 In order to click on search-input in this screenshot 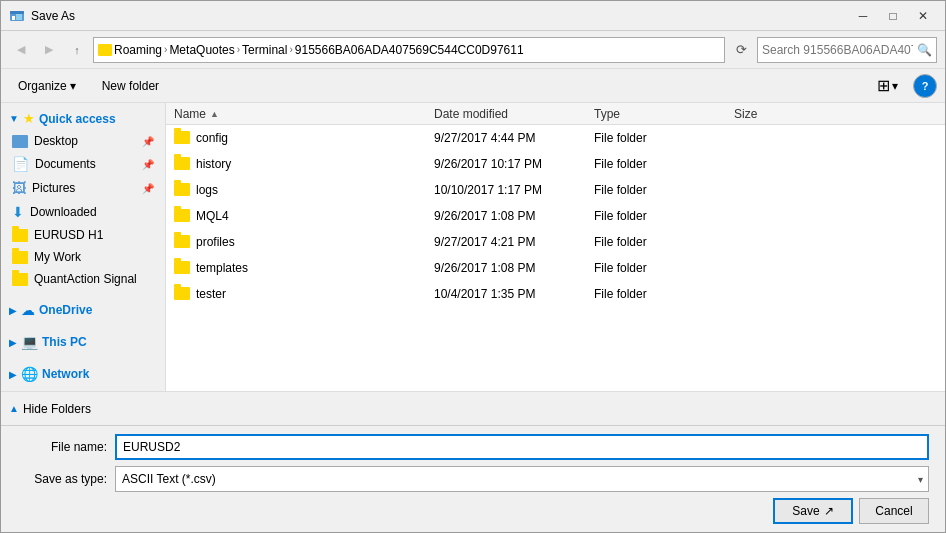, I will do `click(838, 50)`.